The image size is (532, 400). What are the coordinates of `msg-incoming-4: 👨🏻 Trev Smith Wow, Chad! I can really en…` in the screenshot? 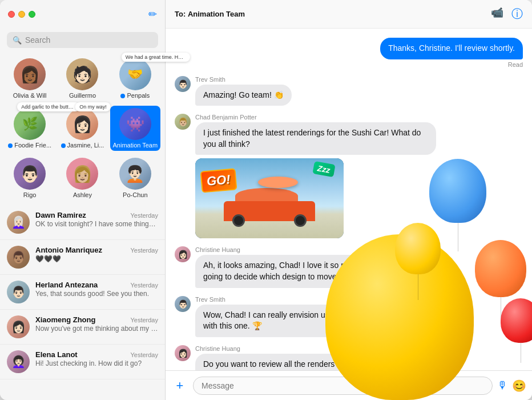 It's located at (305, 317).